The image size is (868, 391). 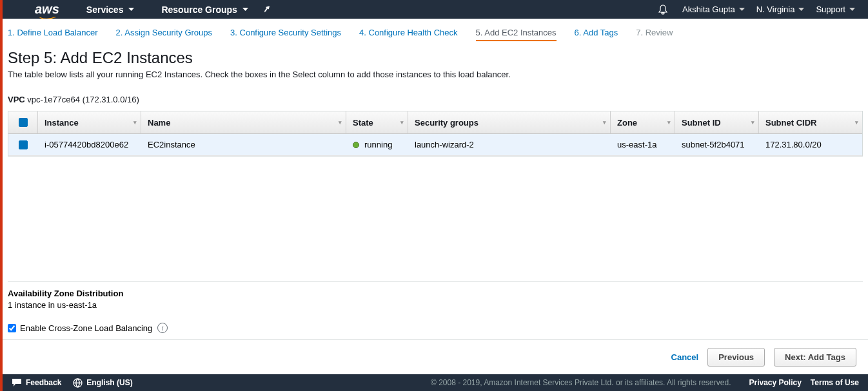 What do you see at coordinates (685, 357) in the screenshot?
I see `cancel-button: Cancel` at bounding box center [685, 357].